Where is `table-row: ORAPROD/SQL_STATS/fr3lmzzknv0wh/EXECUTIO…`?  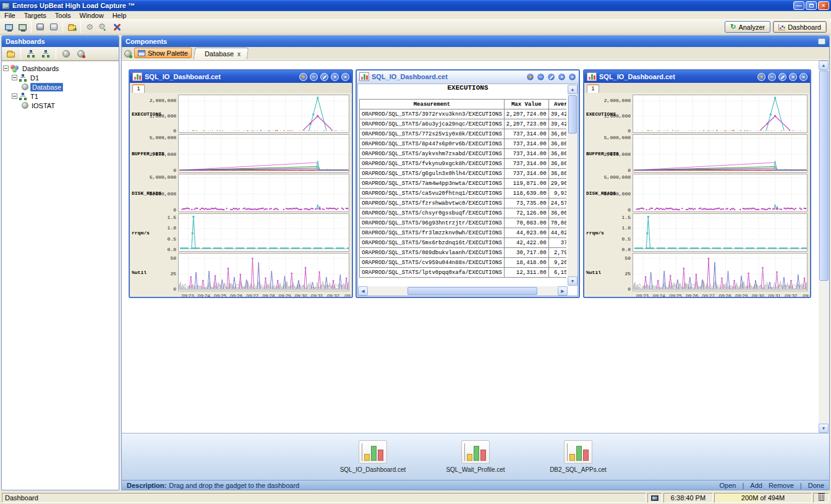 table-row: ORAPROD/SQL_STATS/fr3lmzzknv0wh/EXECUTIO… is located at coordinates (464, 233).